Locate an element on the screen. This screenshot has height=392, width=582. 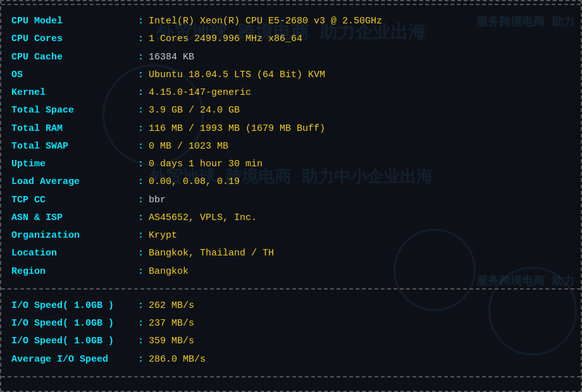
row-value: 286.0 MB/s is located at coordinates (177, 360).